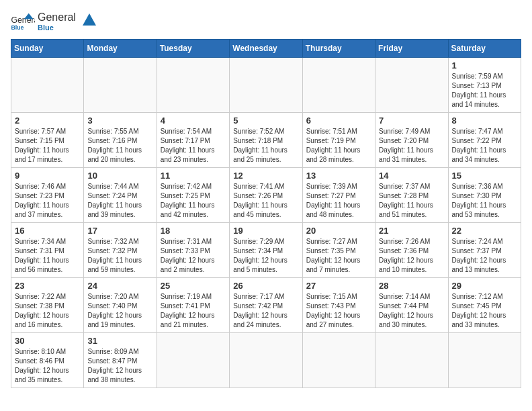  I want to click on calendar-cell: 16Sunrise: 7:34 AM Sunset: 7:31 PM Dayli…, so click(48, 250).